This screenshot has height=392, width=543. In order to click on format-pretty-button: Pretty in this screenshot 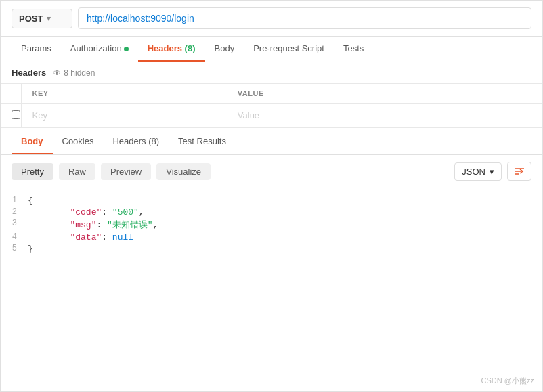, I will do `click(32, 172)`.